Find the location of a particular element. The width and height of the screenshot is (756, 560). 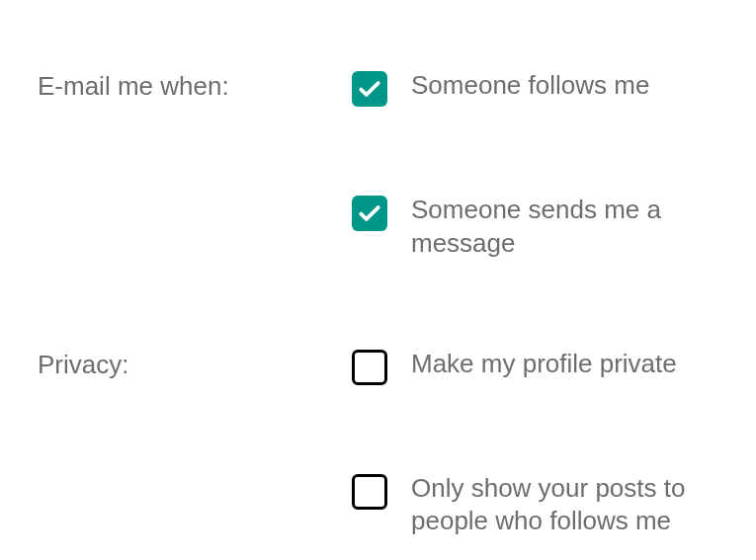

checkbox-someone-messages is located at coordinates (370, 213).